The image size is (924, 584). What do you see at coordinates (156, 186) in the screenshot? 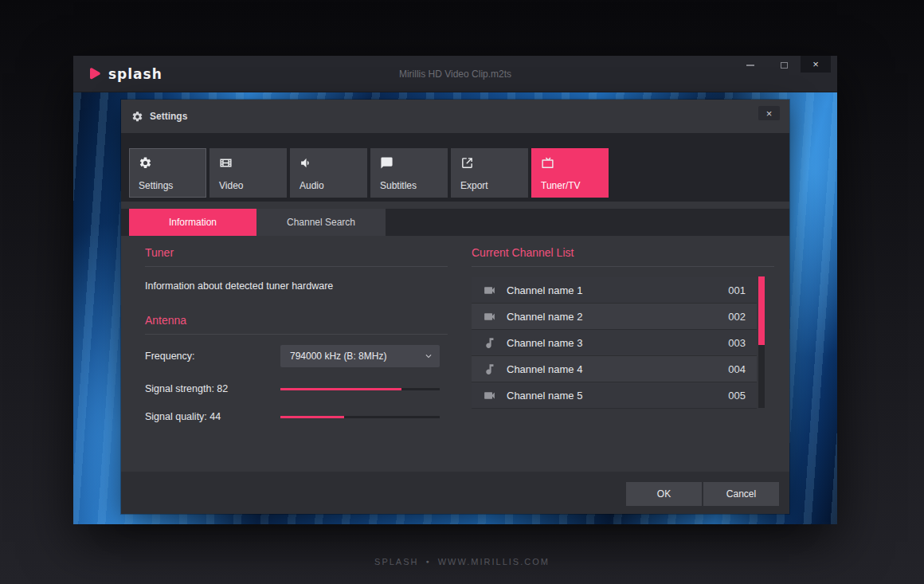
I see `tab-label: Settings` at bounding box center [156, 186].